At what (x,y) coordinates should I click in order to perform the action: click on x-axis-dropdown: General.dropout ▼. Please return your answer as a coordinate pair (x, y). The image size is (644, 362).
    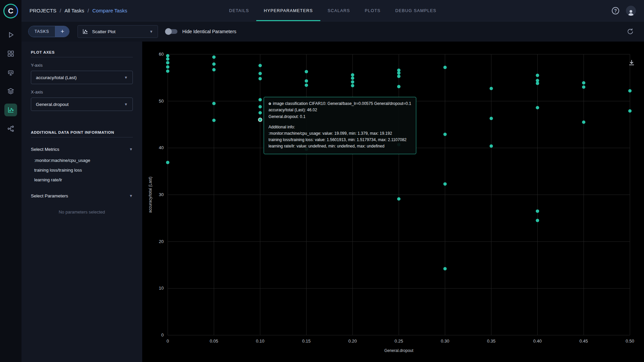
    Looking at the image, I should click on (82, 104).